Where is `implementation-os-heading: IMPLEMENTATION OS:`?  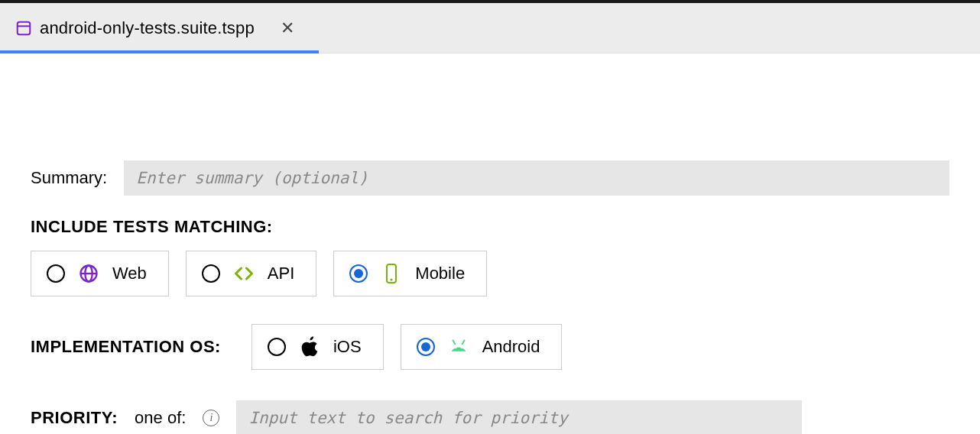
implementation-os-heading: IMPLEMENTATION OS: is located at coordinates (125, 347).